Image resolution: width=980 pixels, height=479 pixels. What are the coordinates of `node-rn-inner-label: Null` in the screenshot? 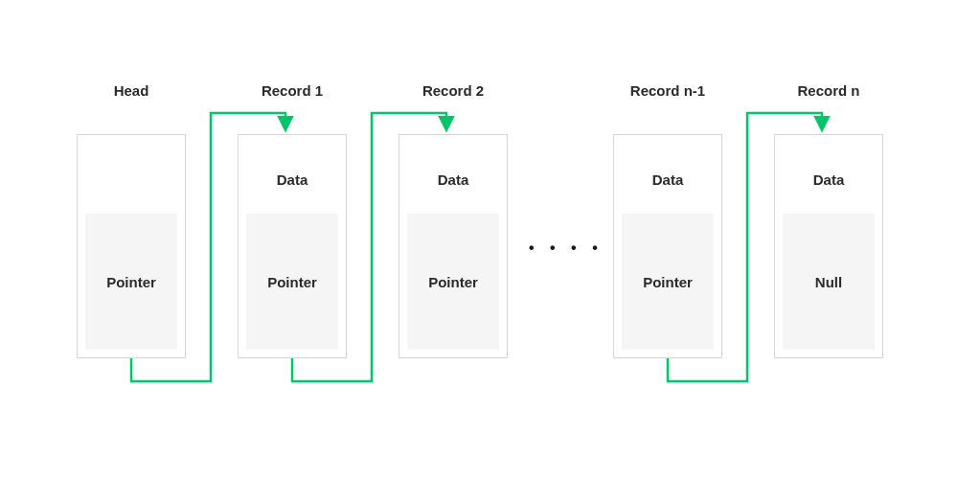 It's located at (829, 282).